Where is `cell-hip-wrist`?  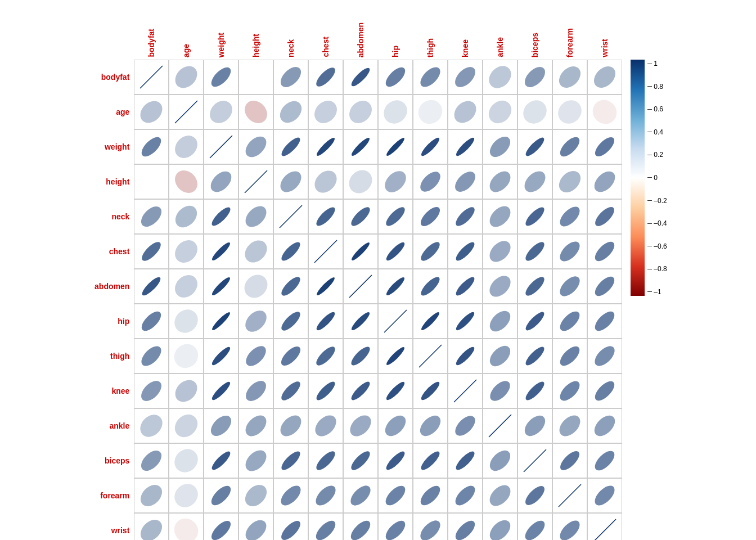 cell-hip-wrist is located at coordinates (605, 321).